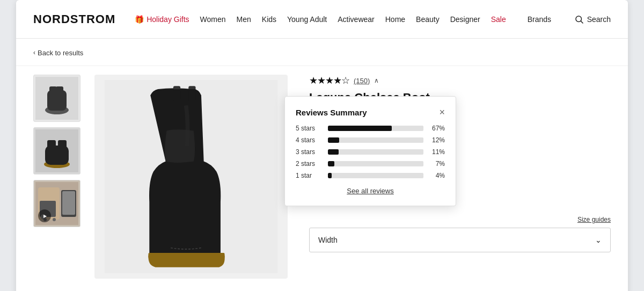 The height and width of the screenshot is (291, 644). I want to click on nav-item-designer: Designer, so click(465, 19).